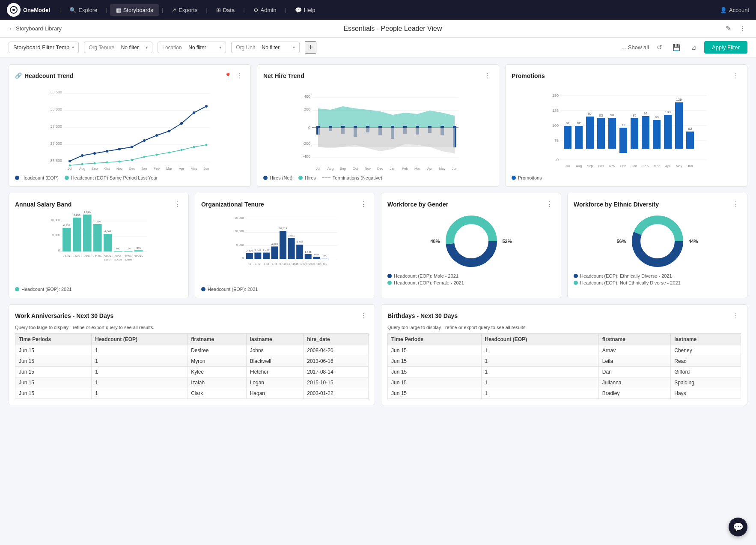  I want to click on legend-hires: Hires, so click(307, 178).